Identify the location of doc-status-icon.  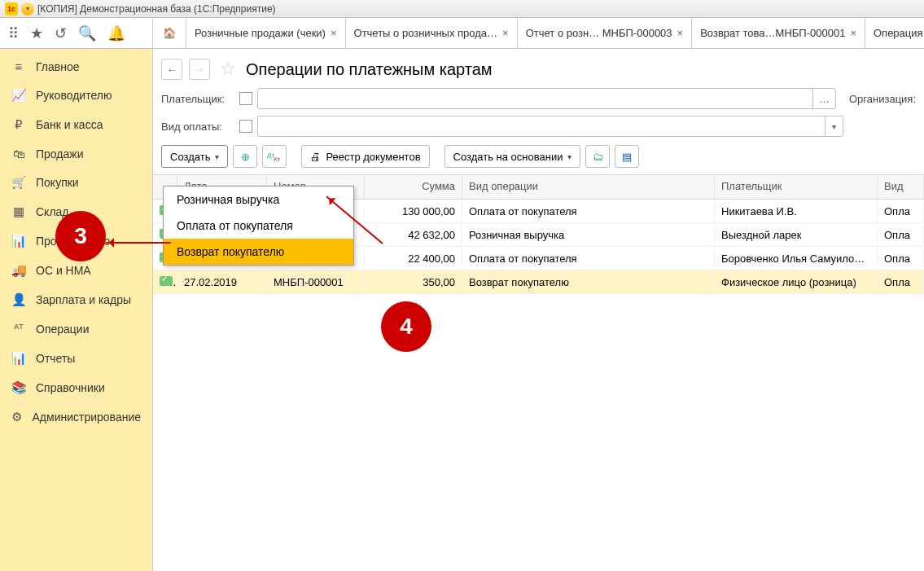
(166, 281).